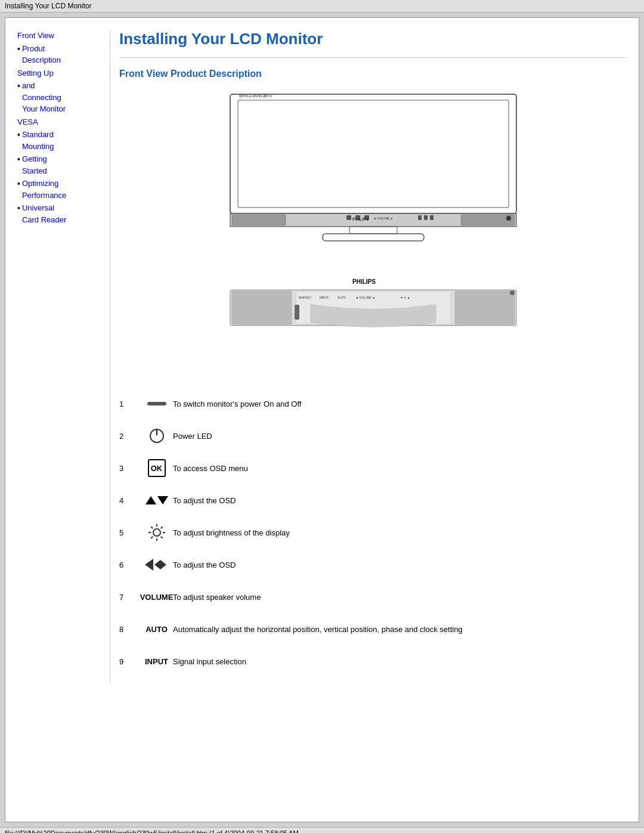  I want to click on feature-row-9: 9 INPUT Signal input selection, so click(373, 661).